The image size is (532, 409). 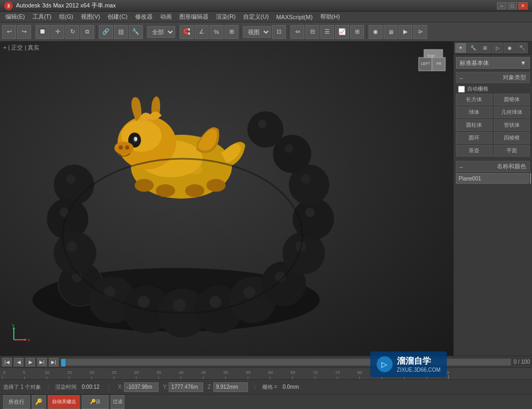 I want to click on svg-text: 70, so click(x=315, y=373).